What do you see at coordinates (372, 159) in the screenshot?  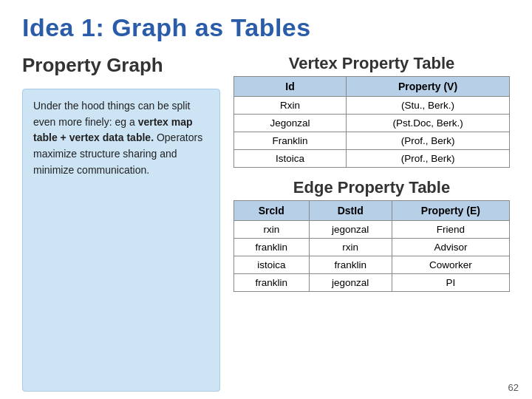 I see `table-row: Istoica(Prof., Berk)` at bounding box center [372, 159].